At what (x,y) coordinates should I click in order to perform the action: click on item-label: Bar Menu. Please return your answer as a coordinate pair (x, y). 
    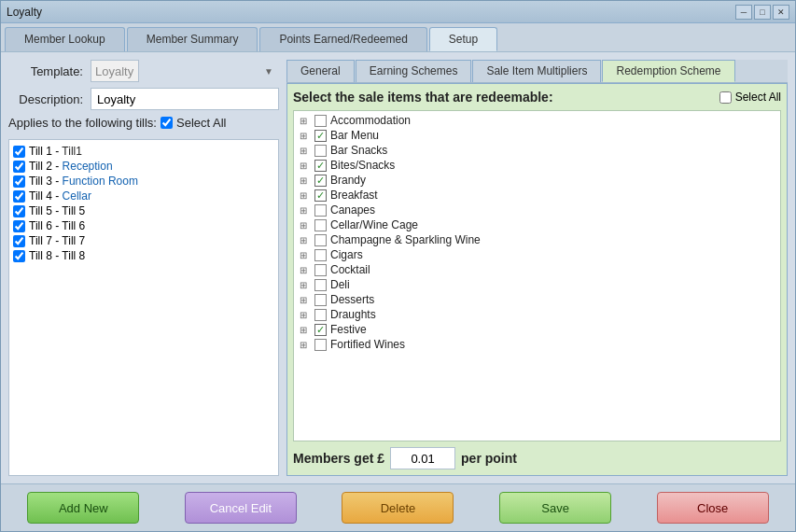
    Looking at the image, I should click on (355, 135).